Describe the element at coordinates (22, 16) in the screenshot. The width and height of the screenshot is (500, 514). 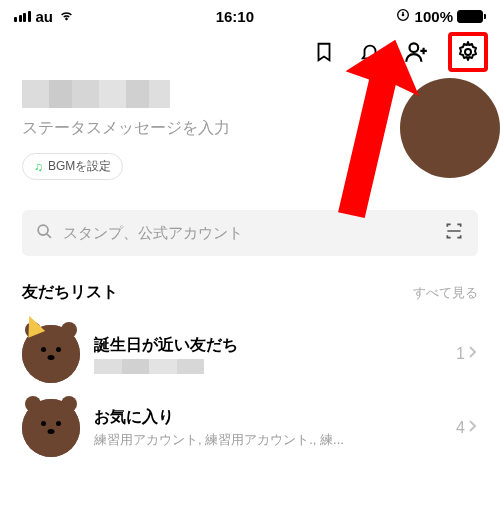
I see `signal-icon` at that location.